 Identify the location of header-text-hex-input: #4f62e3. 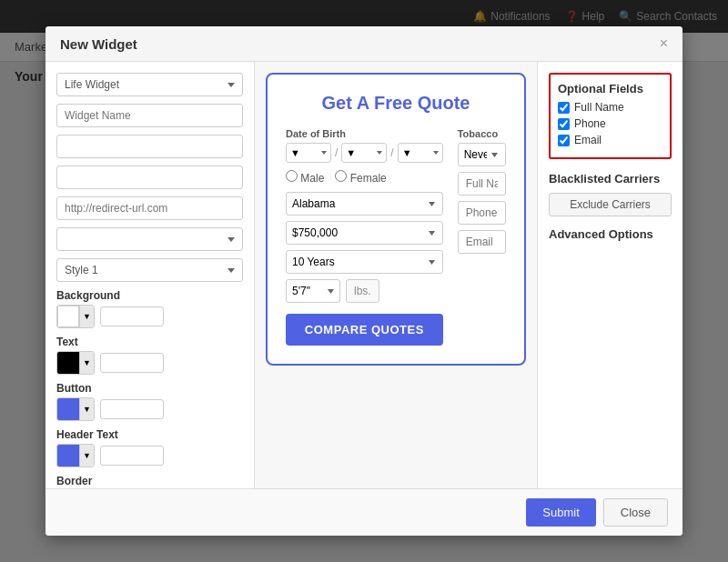
(132, 456).